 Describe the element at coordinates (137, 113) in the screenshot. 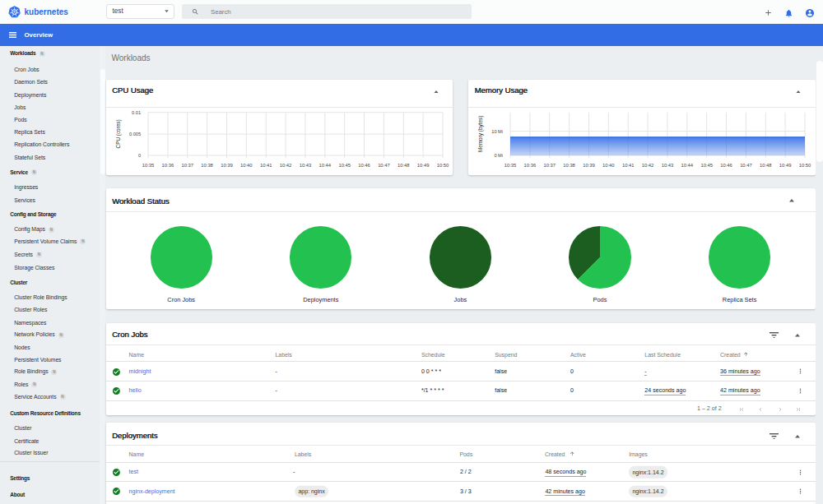

I see `svg-text: 0.01` at that location.